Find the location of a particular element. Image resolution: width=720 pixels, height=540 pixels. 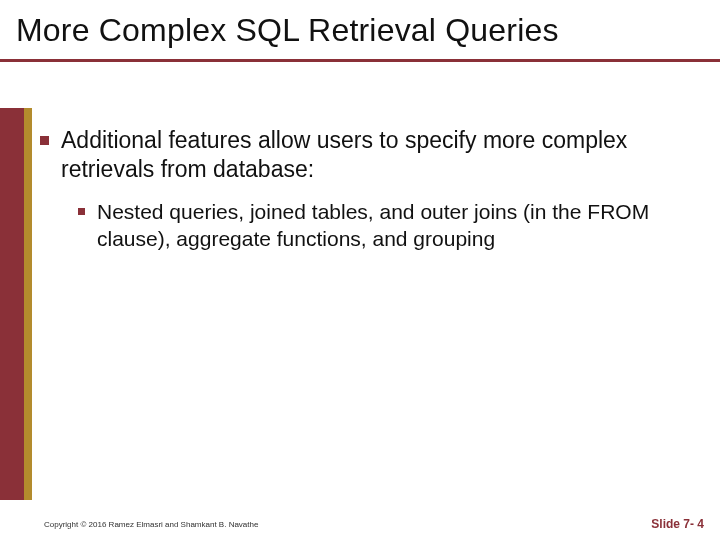

title-area: More Complex SQL Retrieval Queries is located at coordinates (360, 31).